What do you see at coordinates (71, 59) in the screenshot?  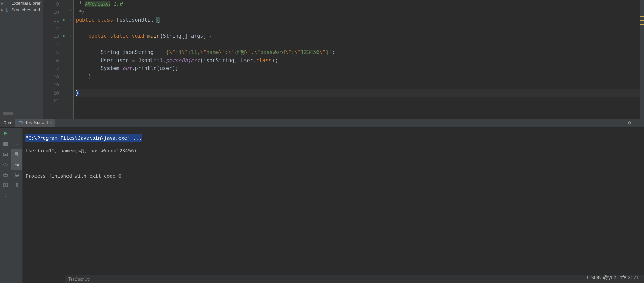 I see `fold-gutter: ⌃ ⌄ ⌄ ⌃ ⌃` at bounding box center [71, 59].